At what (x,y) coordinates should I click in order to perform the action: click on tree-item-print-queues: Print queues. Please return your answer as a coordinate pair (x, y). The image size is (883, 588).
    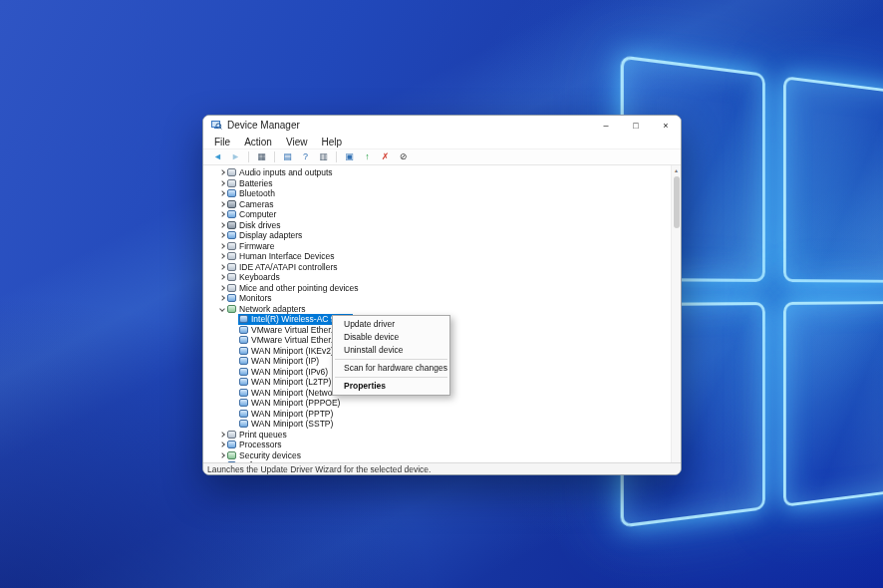
    Looking at the image, I should click on (437, 435).